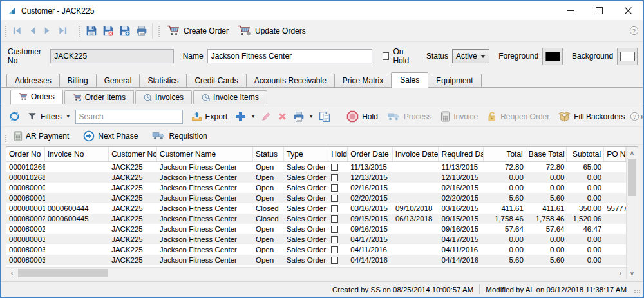 Image resolution: width=644 pixels, height=298 pixels. I want to click on horizontal-scroll-thumb, so click(63, 273).